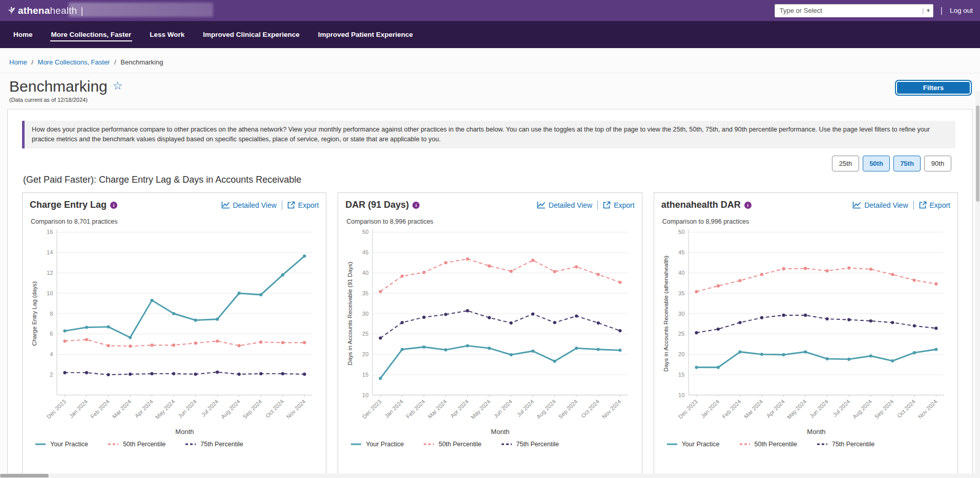  I want to click on vertical-scrollbar, so click(977, 283).